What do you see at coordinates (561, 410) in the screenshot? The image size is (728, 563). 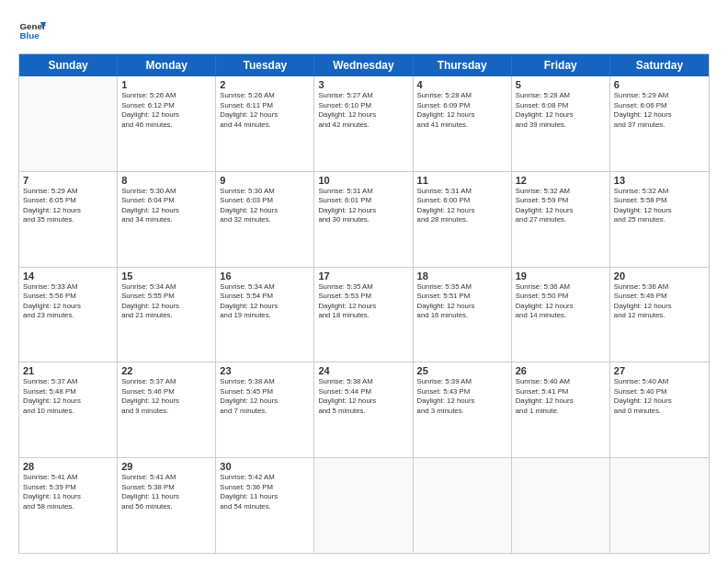 I see `calendar-day-26: 26Sunrise: 5:40 AM Sunset: 5:41 PM Dayli…` at bounding box center [561, 410].